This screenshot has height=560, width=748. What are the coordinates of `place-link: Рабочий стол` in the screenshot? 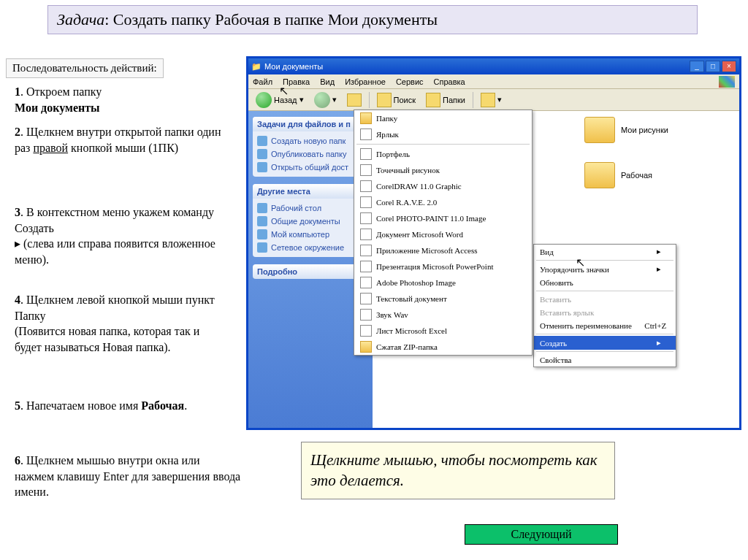 It's located at (310, 208).